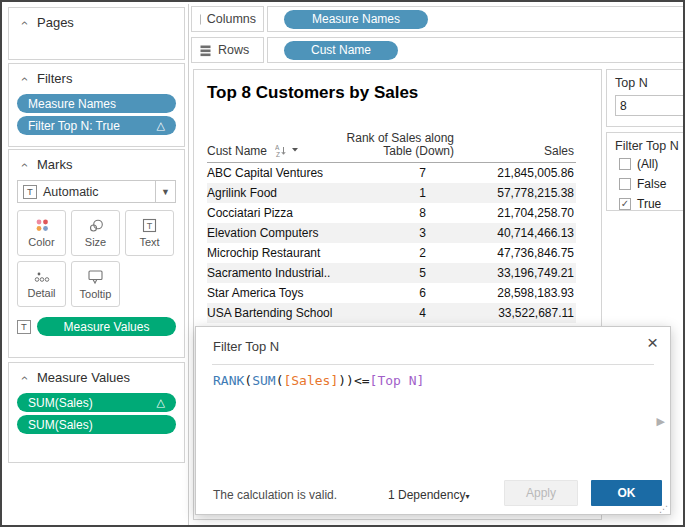 This screenshot has height=527, width=685. Describe the element at coordinates (392, 193) in the screenshot. I see `table-row: Agrilink Food157,778,215.38` at that location.